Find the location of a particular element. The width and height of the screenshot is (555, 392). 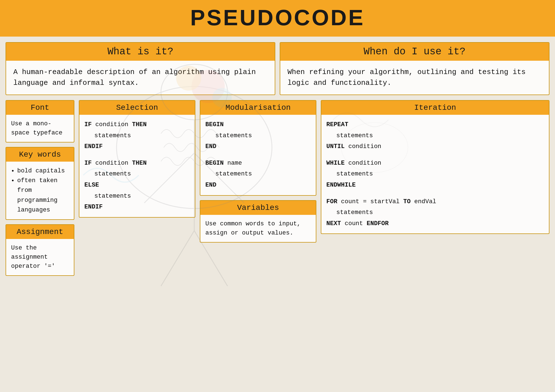

selection-title: Selection is located at coordinates (137, 108).